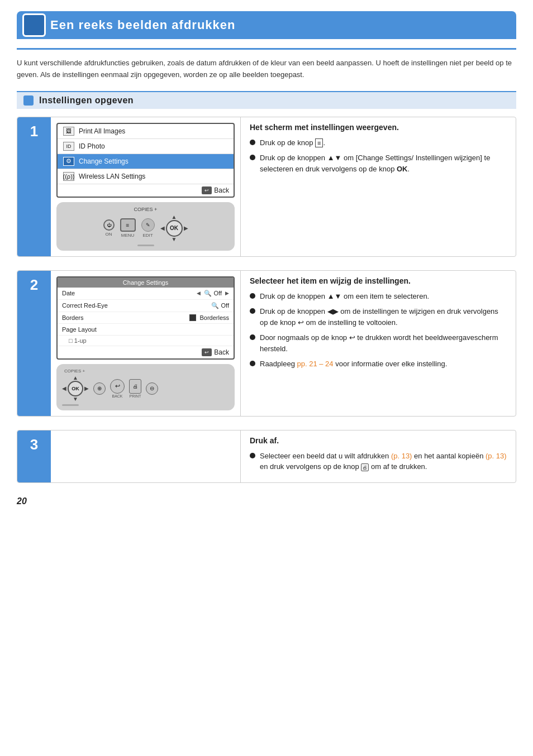  Describe the element at coordinates (102, 131) in the screenshot. I see `menu-label-print-all: Print All Images` at that location.